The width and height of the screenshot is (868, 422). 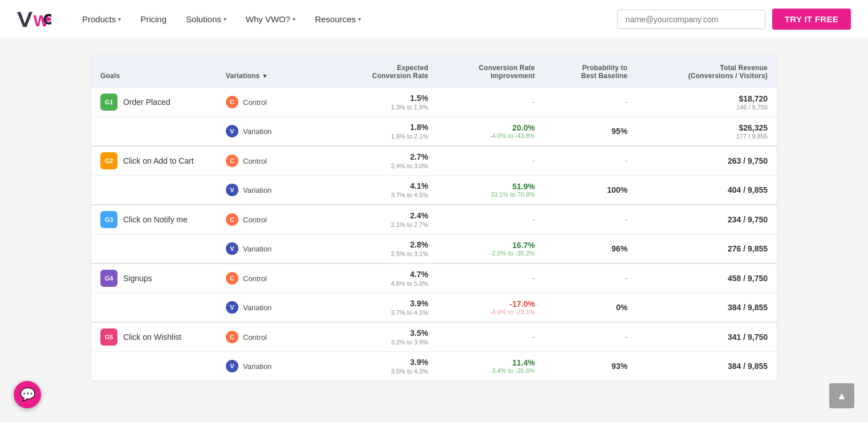 What do you see at coordinates (154, 132) in the screenshot?
I see `goal-cell-G1` at bounding box center [154, 132].